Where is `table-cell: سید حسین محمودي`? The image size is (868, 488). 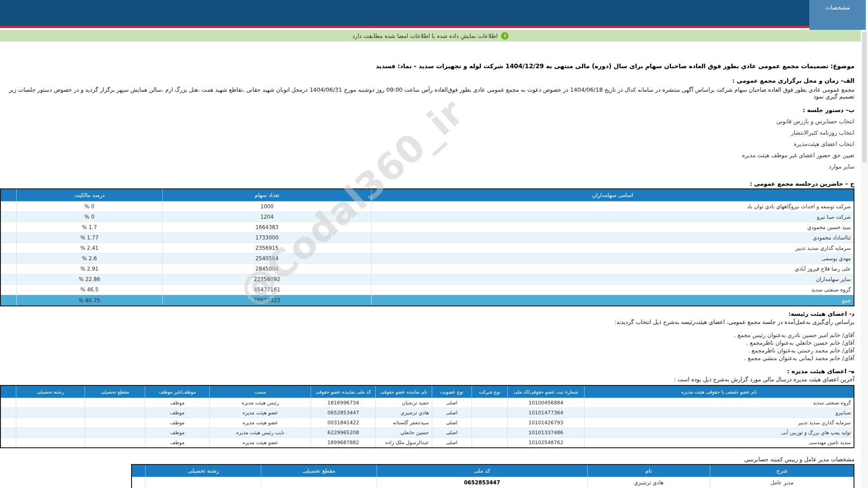 table-cell: سید حسین محمودي is located at coordinates (613, 228).